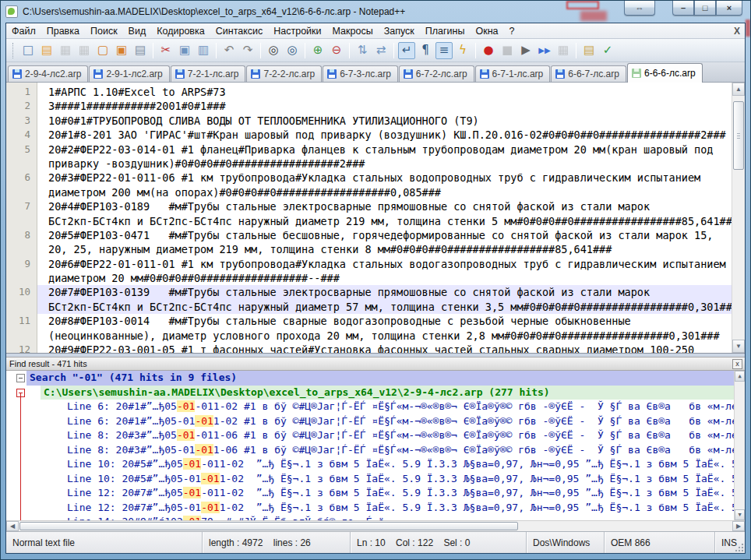 The width and height of the screenshot is (751, 560). Describe the element at coordinates (181, 31) in the screenshot. I see `menu-item-encoding: Кодировка` at that location.